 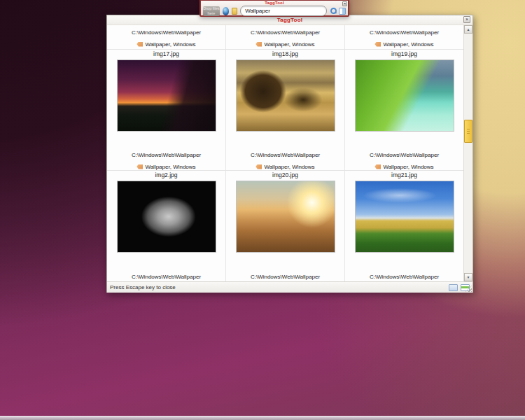 I want to click on image-cell: img20.jpg C:\Windows\Web\Wallpaper, so click(x=286, y=226).